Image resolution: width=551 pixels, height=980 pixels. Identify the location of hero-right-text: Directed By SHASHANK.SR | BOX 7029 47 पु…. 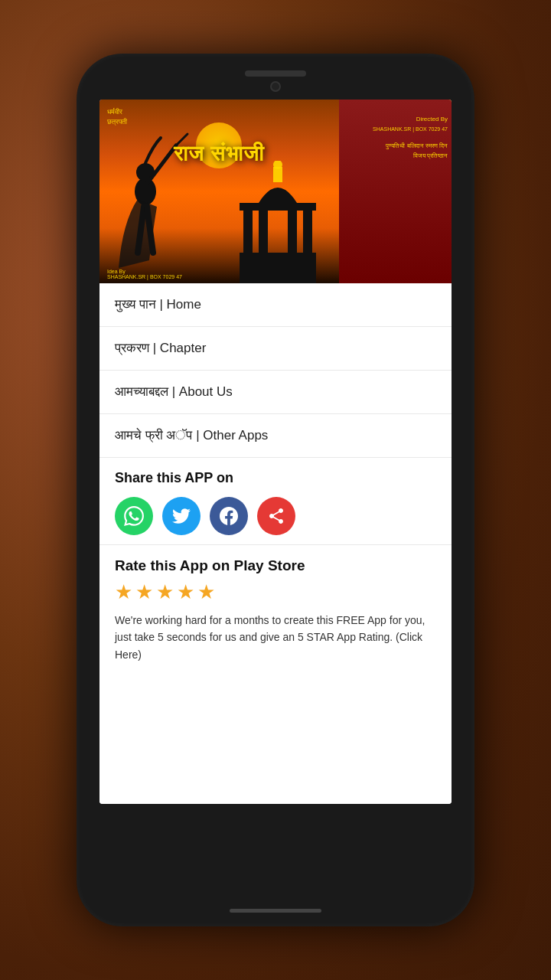
(410, 138).